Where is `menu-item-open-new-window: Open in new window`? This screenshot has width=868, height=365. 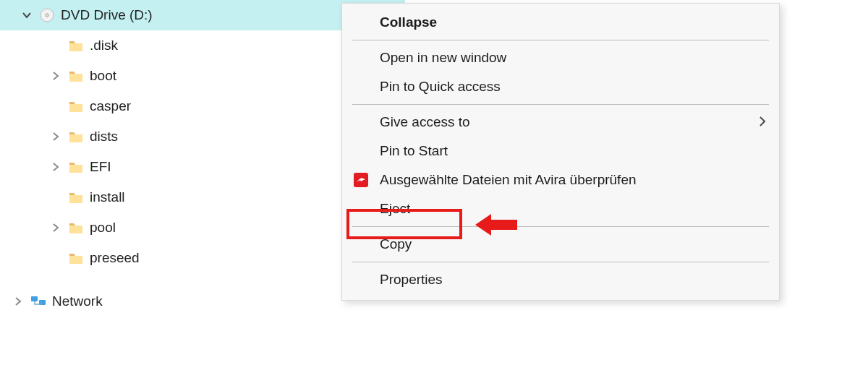 menu-item-open-new-window: Open in new window is located at coordinates (561, 58).